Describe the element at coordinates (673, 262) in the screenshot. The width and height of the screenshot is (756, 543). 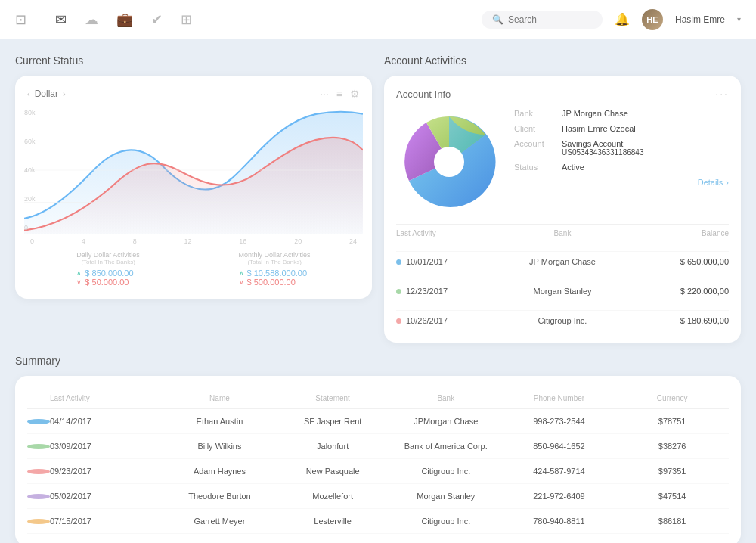
I see `activity-balance-0: $ 650.000,00` at that location.